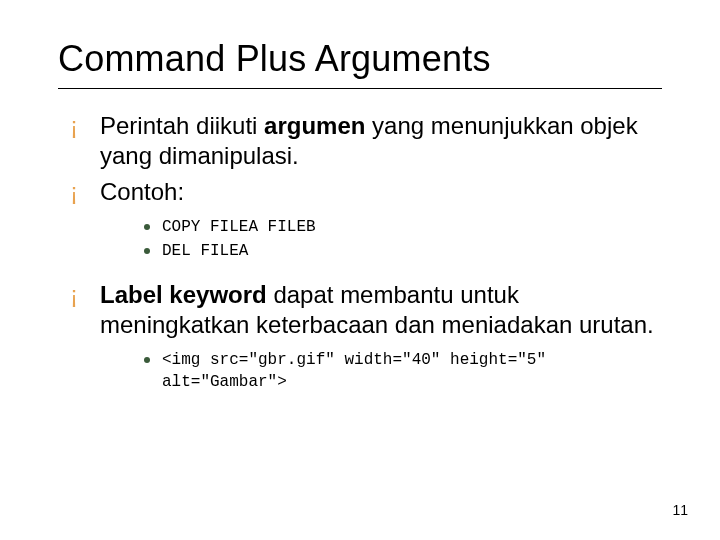 This screenshot has height=540, width=720. I want to click on bullet-1-pre: Perintah diikuti, so click(182, 126).